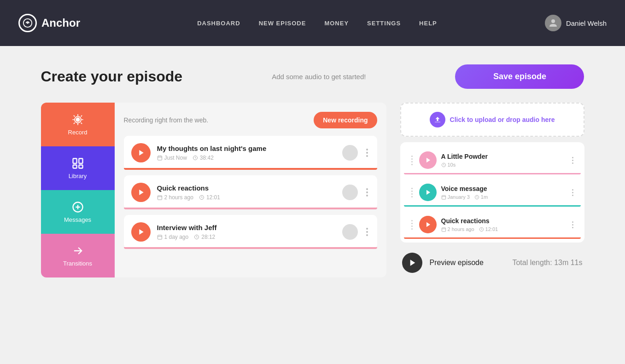 This screenshot has height=364, width=625. I want to click on ep-title-2: Voice message, so click(503, 189).